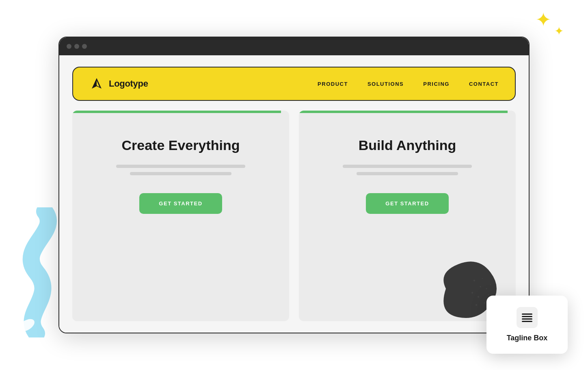 This screenshot has height=370, width=588. What do you see at coordinates (484, 84) in the screenshot?
I see `nav-contact: CONTACT` at bounding box center [484, 84].